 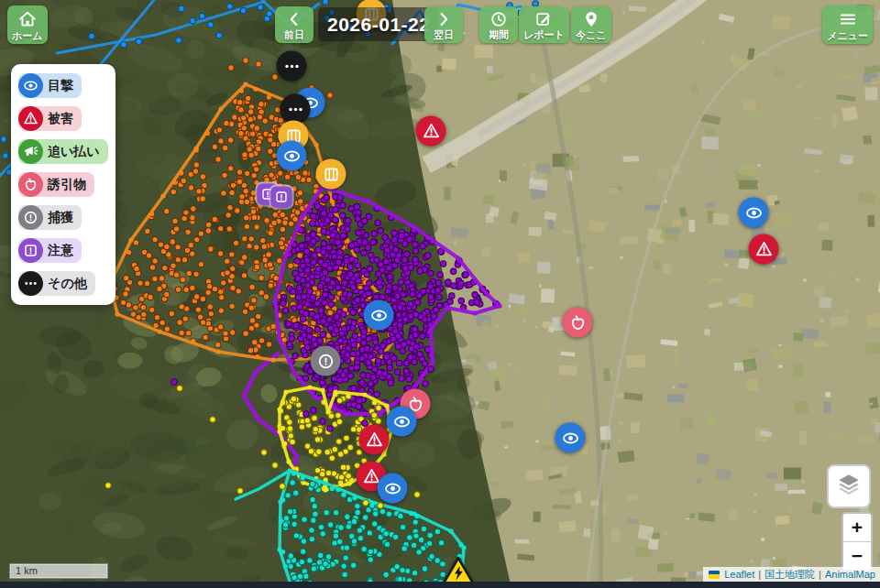 I want to click on legend-item-label: 目撃, so click(x=60, y=86).